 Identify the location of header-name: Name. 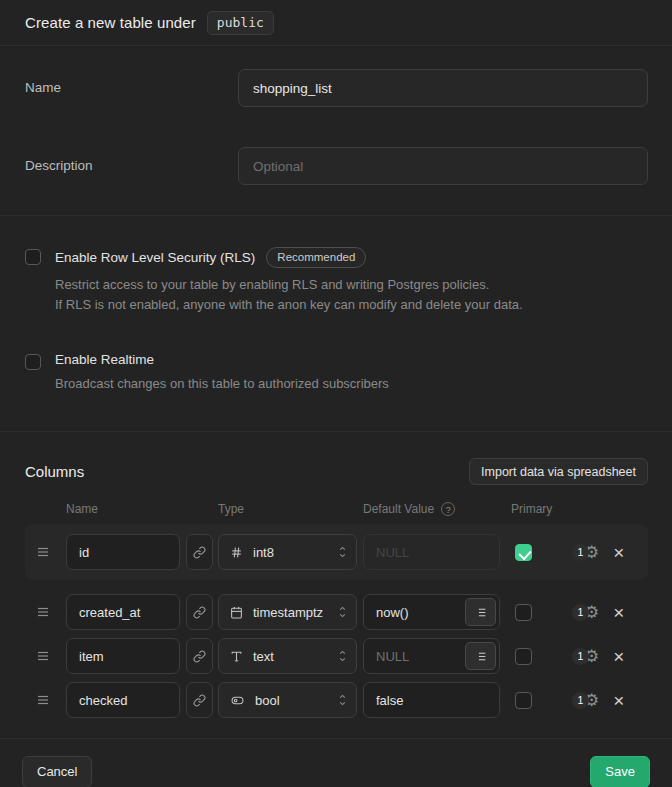
(142, 509).